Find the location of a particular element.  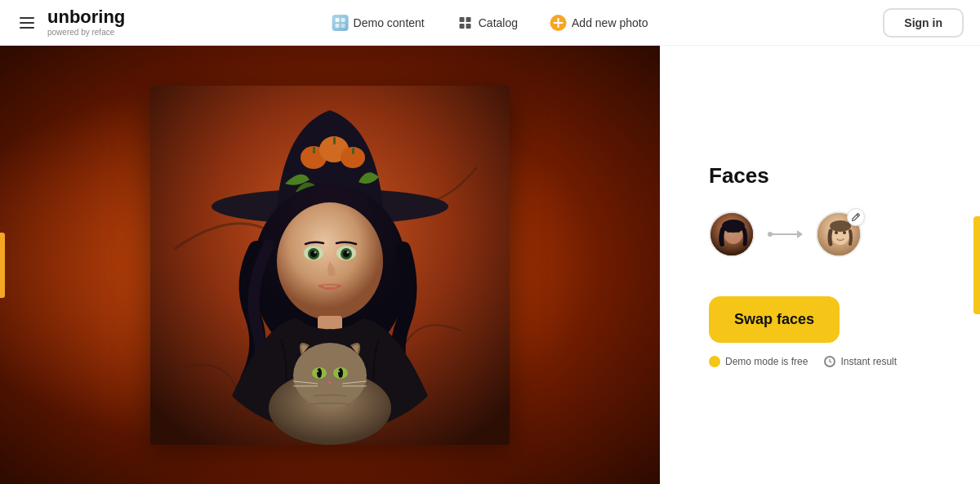

instant-result-label: Instant result is located at coordinates (869, 362).